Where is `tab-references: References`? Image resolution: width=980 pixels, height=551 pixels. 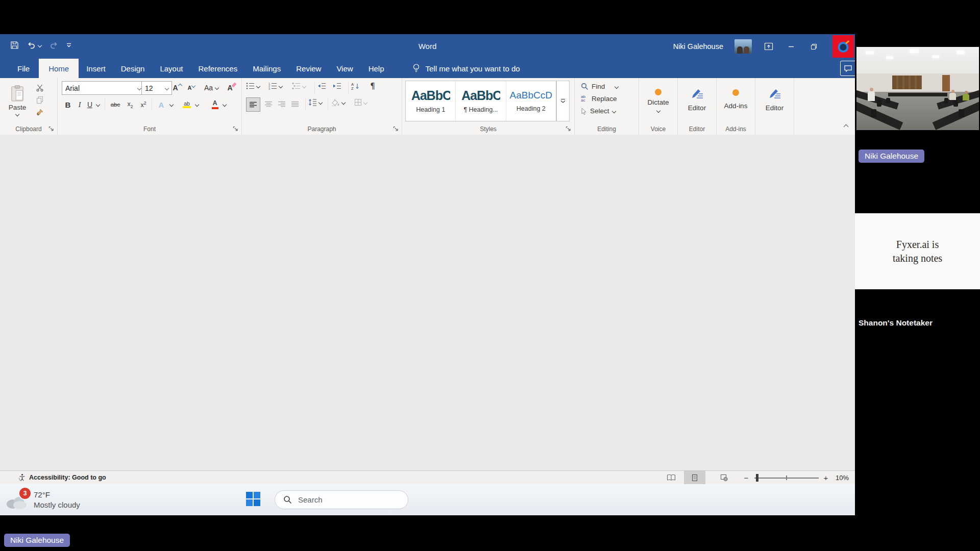 tab-references: References is located at coordinates (217, 68).